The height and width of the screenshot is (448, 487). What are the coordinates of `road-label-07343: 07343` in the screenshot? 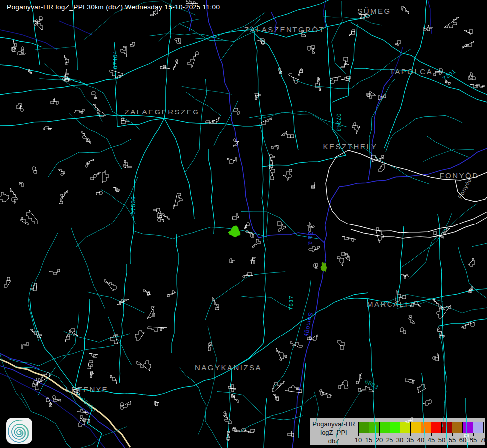 It's located at (339, 123).